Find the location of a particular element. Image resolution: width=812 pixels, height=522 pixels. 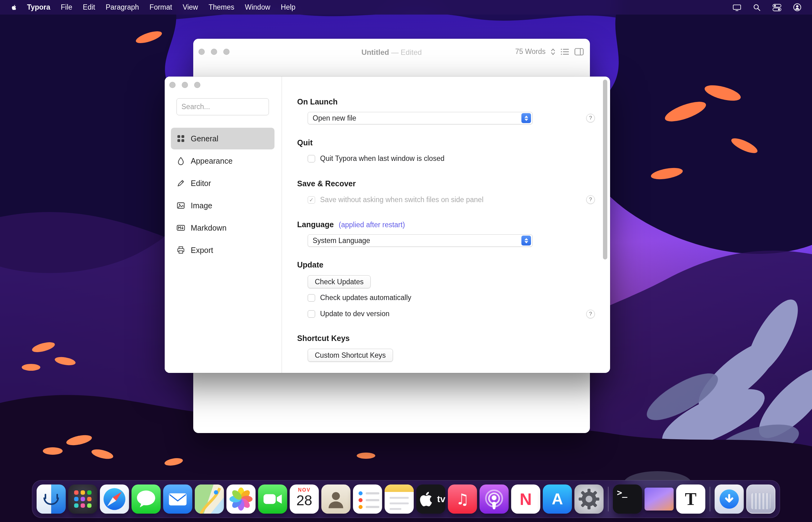

menu-app-name: Typora is located at coordinates (39, 7).